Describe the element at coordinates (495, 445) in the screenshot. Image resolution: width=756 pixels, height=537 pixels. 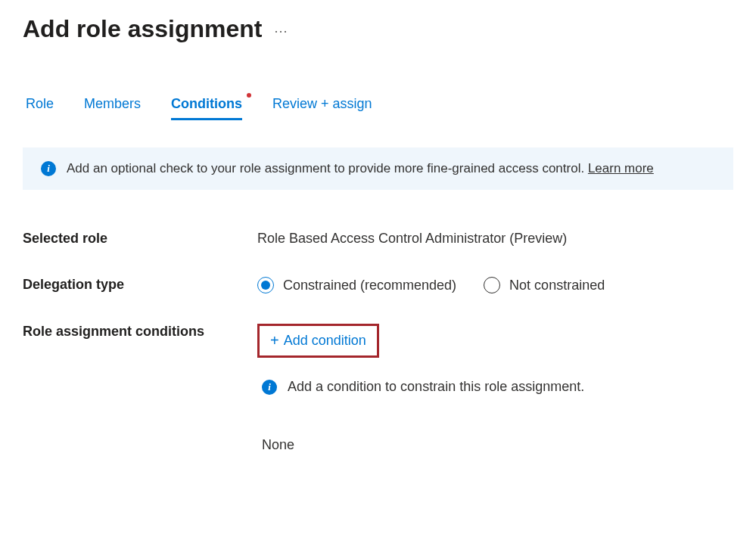
I see `conditions-value: None` at that location.